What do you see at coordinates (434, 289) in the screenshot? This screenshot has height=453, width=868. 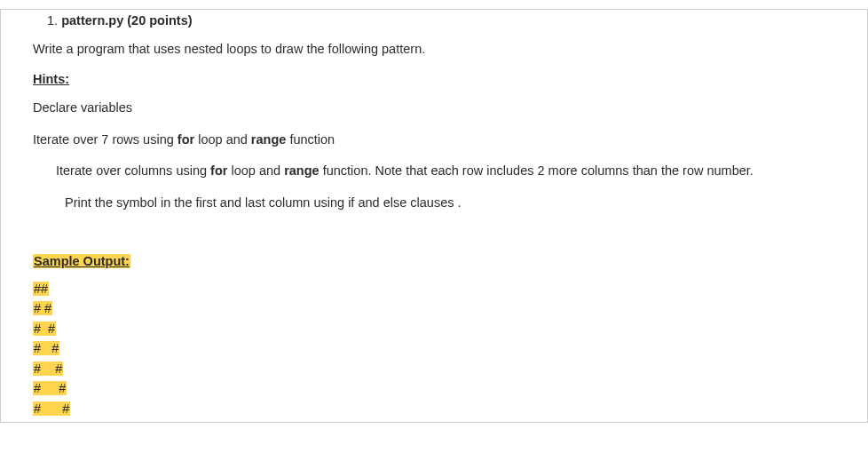 I see `output-line: ##` at bounding box center [434, 289].